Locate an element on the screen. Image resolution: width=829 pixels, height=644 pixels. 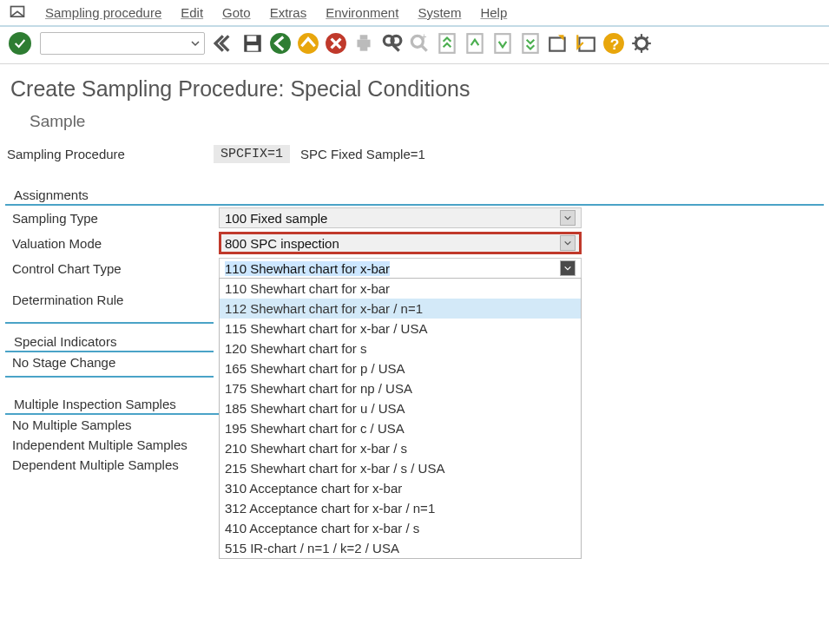
sampling-type-row: Sampling Type 100 Fixed sample is located at coordinates (415, 218).